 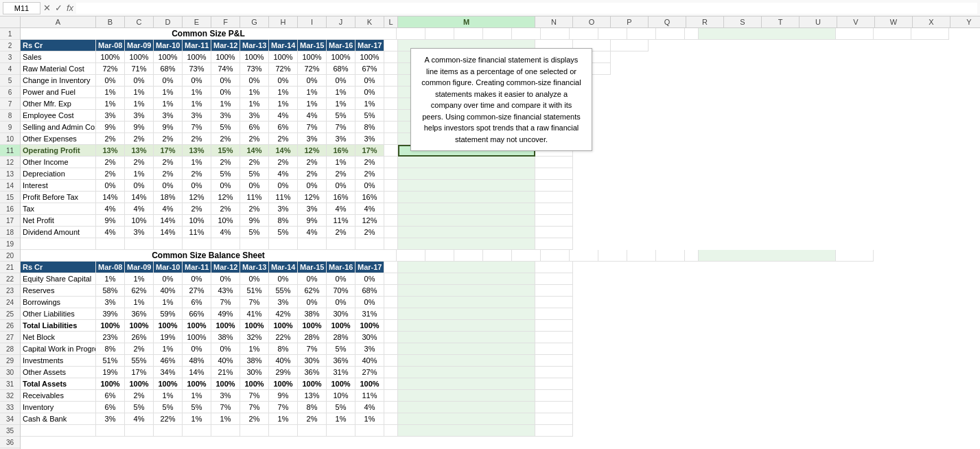 What do you see at coordinates (168, 69) in the screenshot?
I see `cell-4-D: 68%` at bounding box center [168, 69].